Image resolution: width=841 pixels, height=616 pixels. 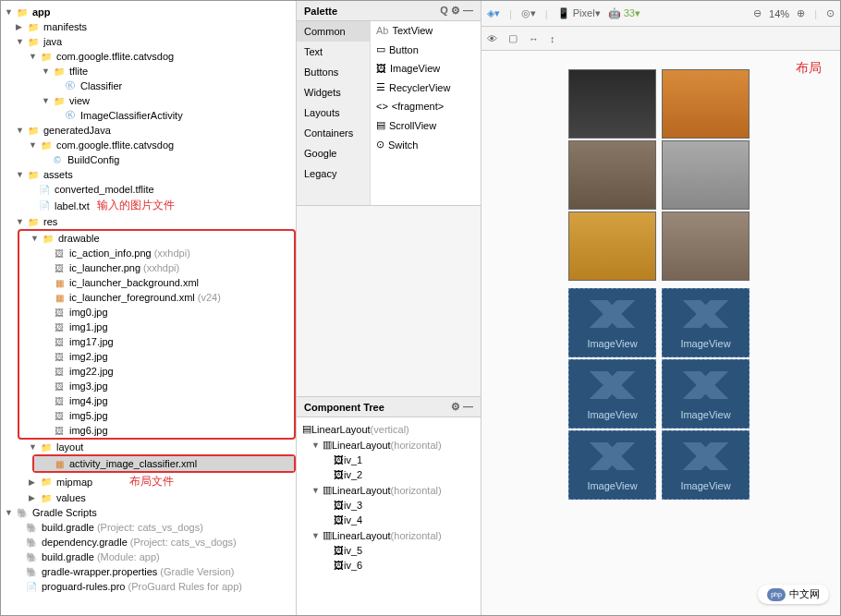 I want to click on tree-buildconfig: ©BuildConfig, so click(x=148, y=160).